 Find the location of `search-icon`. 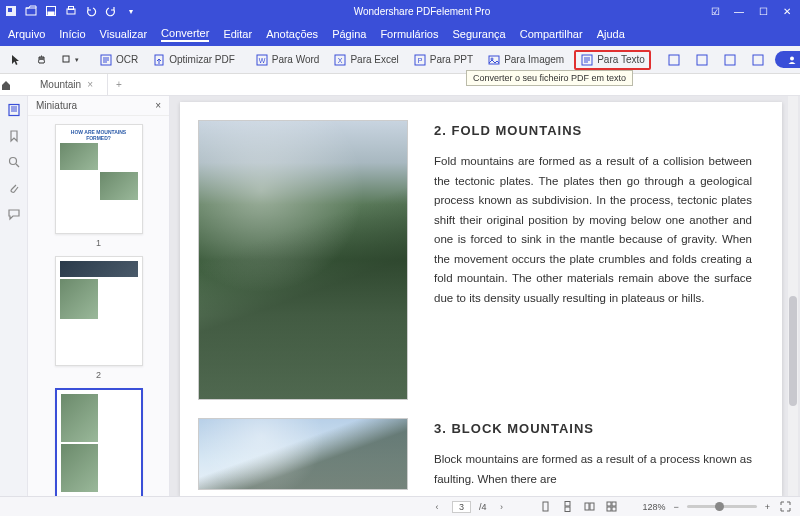

search-icon is located at coordinates (14, 162).